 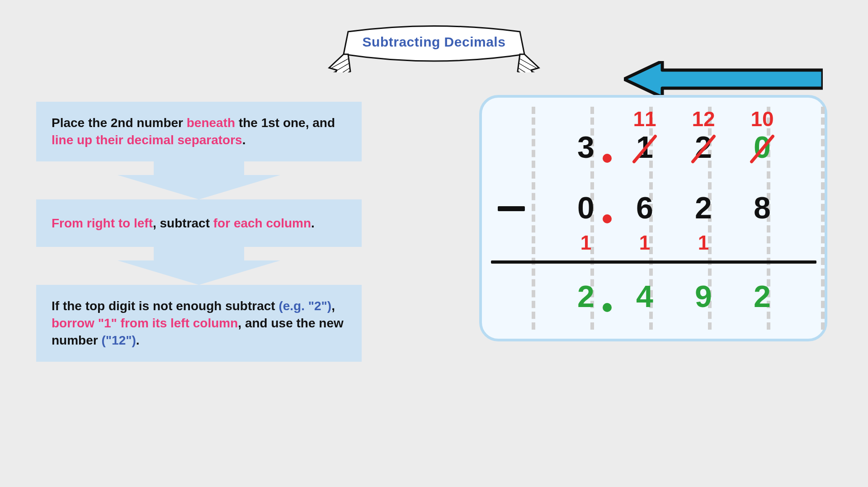 I want to click on step-1-highlight-2: line up their decimal separators, so click(x=147, y=140).